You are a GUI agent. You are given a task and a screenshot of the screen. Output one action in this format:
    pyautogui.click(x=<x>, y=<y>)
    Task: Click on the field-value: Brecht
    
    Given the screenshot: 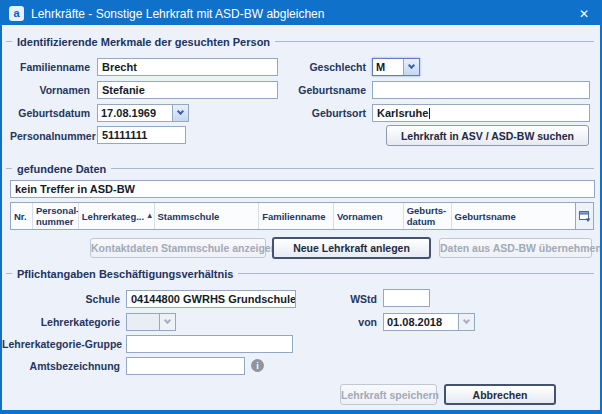 What is the action you would take?
    pyautogui.click(x=120, y=67)
    